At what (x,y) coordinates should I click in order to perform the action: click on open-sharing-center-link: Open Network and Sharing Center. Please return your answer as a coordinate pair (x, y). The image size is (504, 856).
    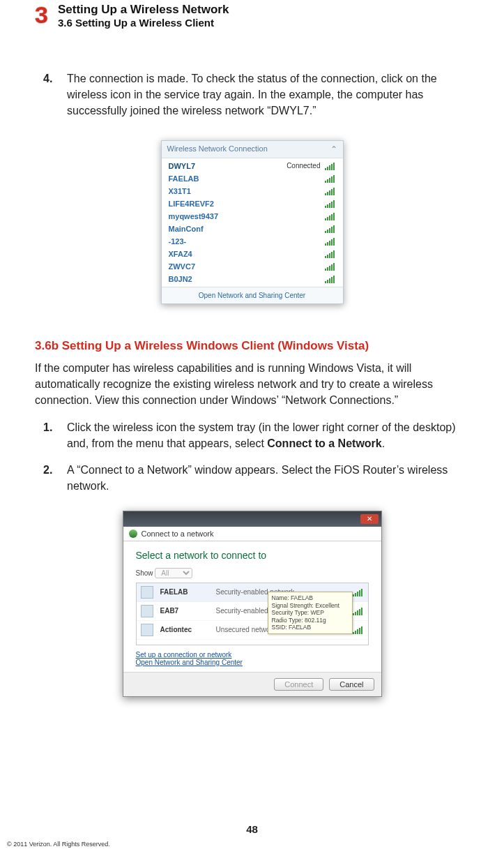
    Looking at the image, I should click on (252, 663).